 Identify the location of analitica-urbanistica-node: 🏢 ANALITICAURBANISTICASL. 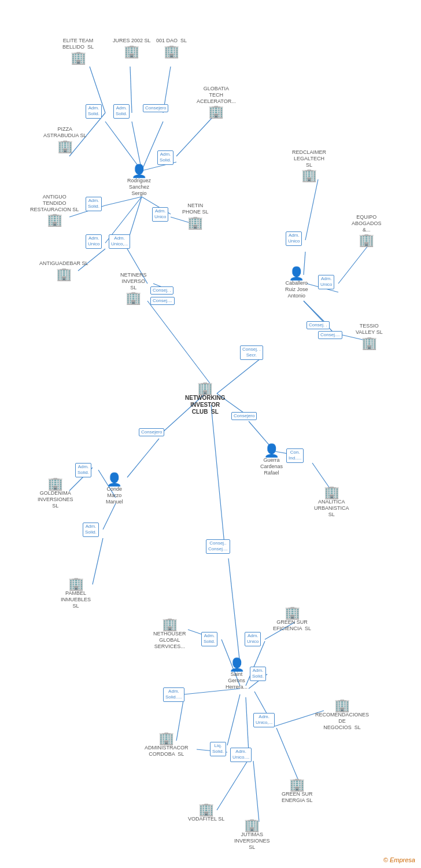
(332, 502).